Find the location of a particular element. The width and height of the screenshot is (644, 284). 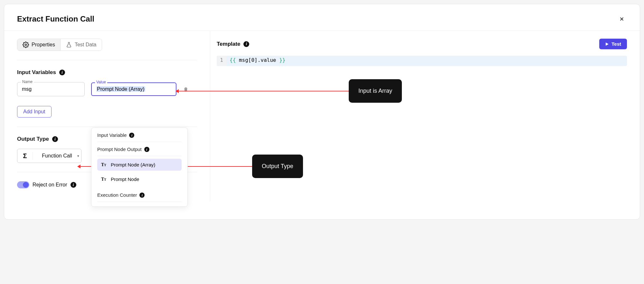

tab-properties: Properties is located at coordinates (39, 45).